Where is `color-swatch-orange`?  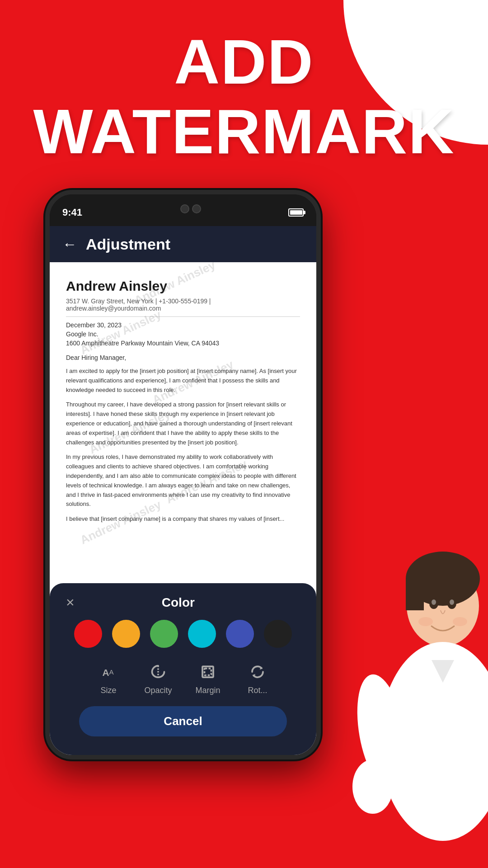 color-swatch-orange is located at coordinates (126, 634).